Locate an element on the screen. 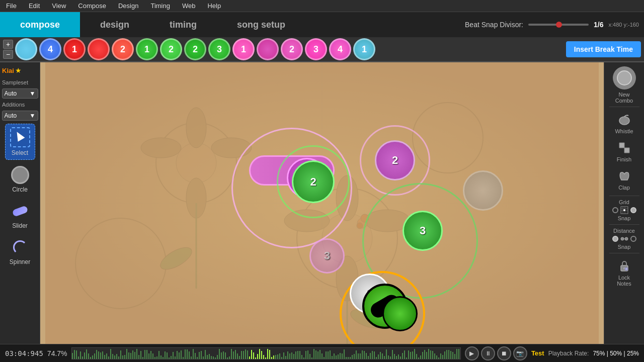  timeline-circle-4: 2 is located at coordinates (123, 49).